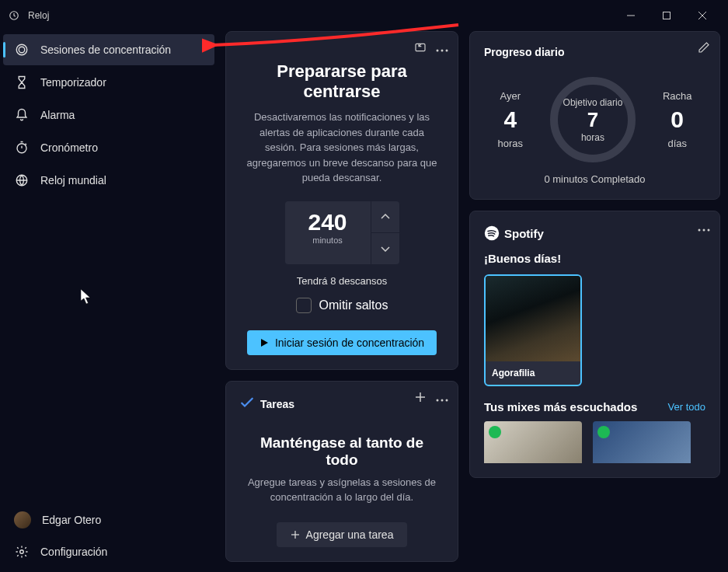  What do you see at coordinates (73, 82) in the screenshot?
I see `sidebar-item-label: Temporizador` at bounding box center [73, 82].